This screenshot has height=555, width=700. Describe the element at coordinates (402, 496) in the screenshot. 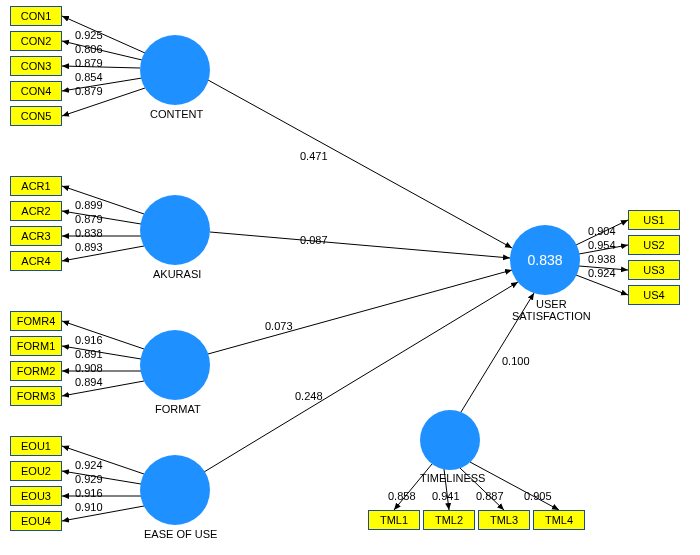

I see `loading-tml1: 0.858` at that location.